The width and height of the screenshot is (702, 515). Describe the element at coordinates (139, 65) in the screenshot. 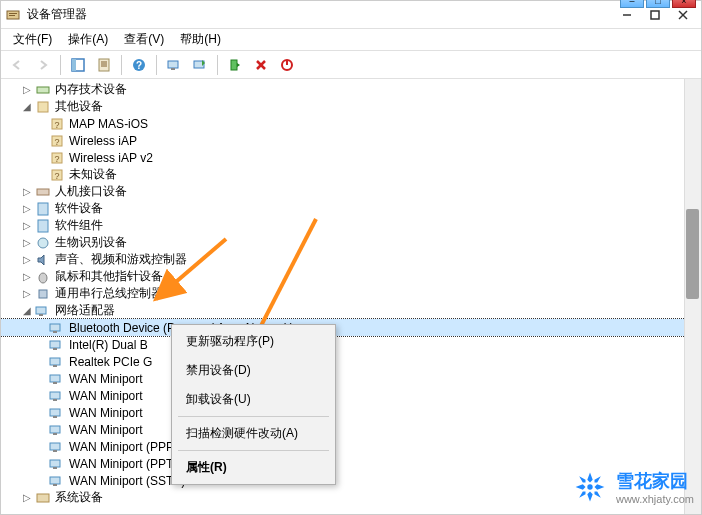

I see `help-button: ?` at that location.